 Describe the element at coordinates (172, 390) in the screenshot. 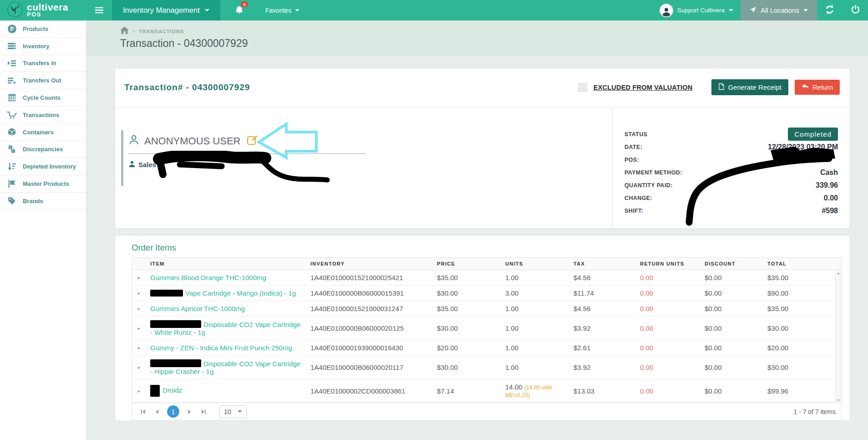

I see `item-link: Droidz` at that location.